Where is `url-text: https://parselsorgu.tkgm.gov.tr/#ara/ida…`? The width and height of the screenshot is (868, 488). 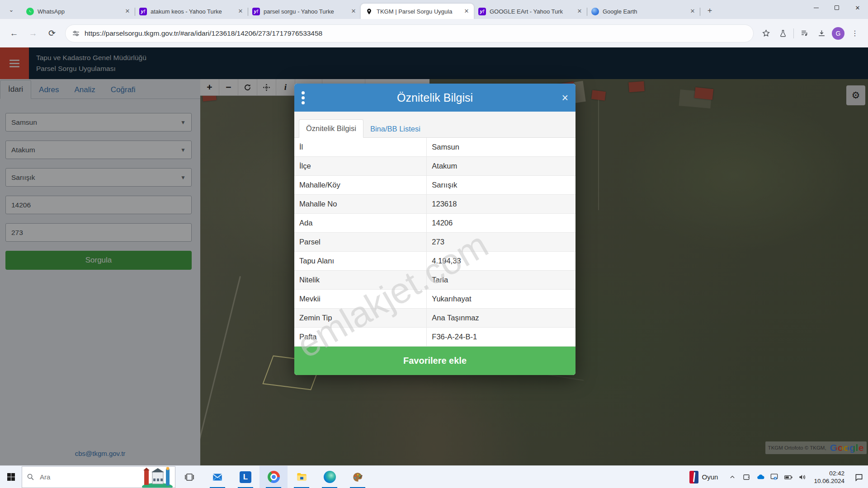
url-text: https://parselsorgu.tkgm.gov.tr/#ara/ida… is located at coordinates (203, 33).